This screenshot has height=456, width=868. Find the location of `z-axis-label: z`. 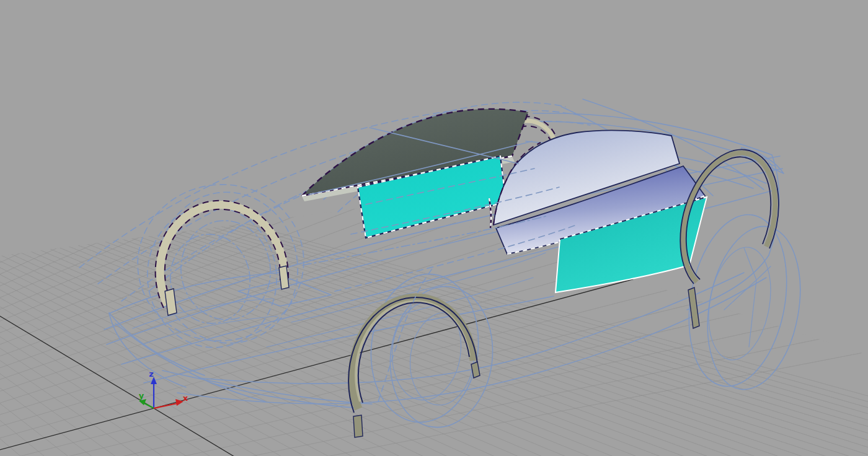

z-axis-label: z is located at coordinates (151, 374).